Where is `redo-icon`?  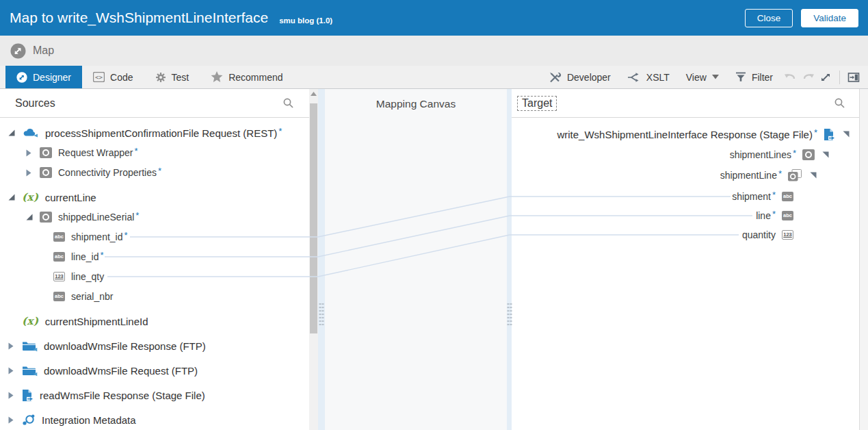 redo-icon is located at coordinates (808, 77).